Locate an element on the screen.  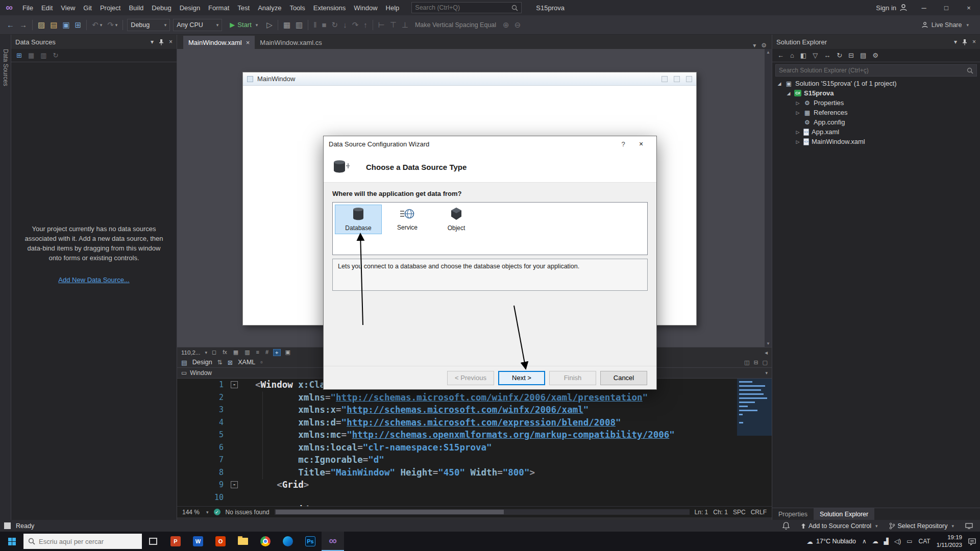
snap-to-snaplines-icon: + is located at coordinates (277, 353).